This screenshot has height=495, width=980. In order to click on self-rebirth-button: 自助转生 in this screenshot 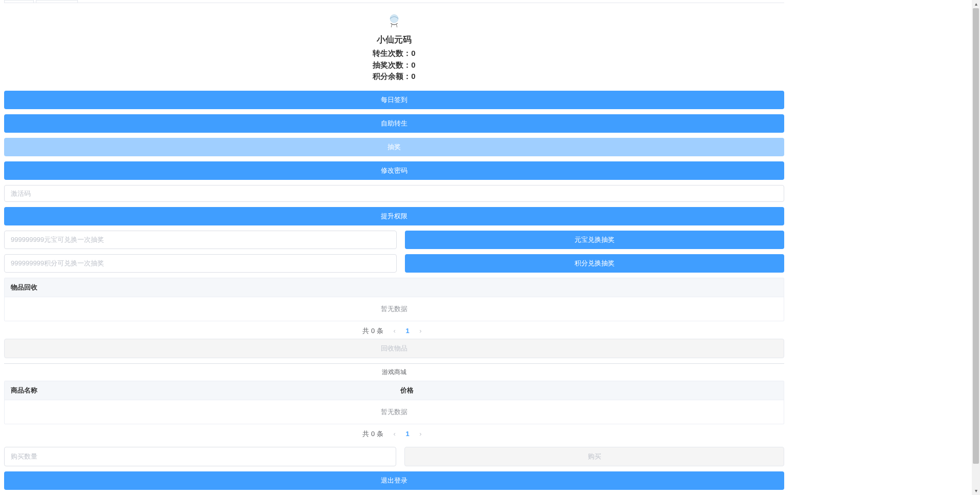, I will do `click(394, 123)`.